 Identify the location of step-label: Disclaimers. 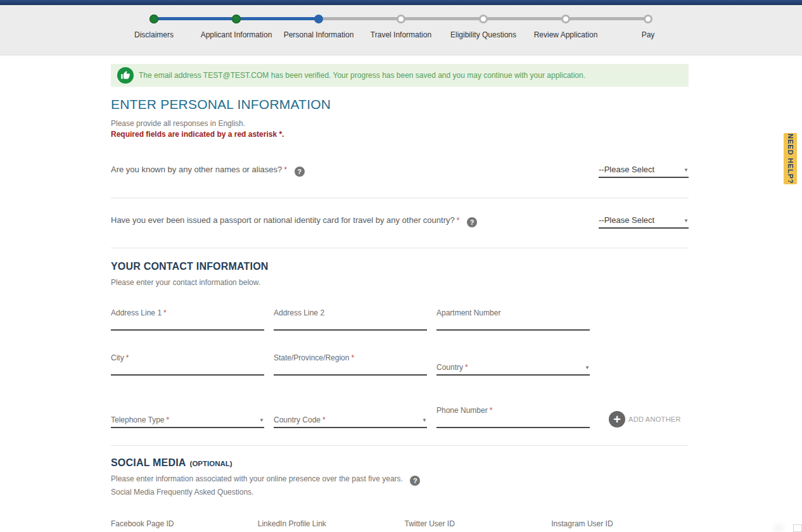
(154, 35).